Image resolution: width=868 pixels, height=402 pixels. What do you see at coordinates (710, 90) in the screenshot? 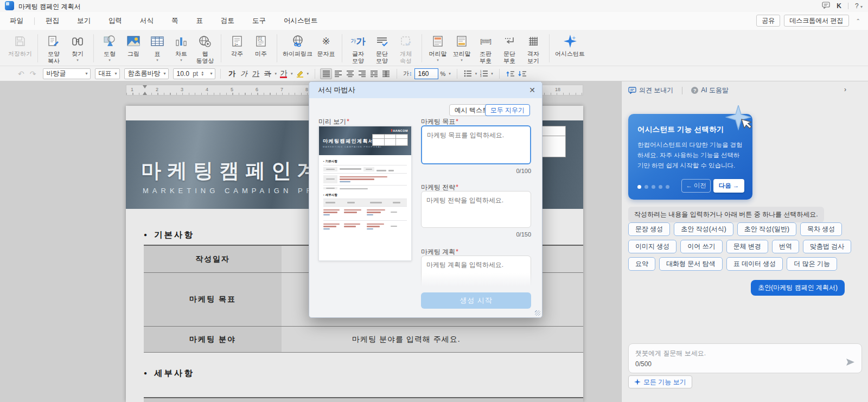
I see `ai-help-link: ? AI 도움말` at bounding box center [710, 90].